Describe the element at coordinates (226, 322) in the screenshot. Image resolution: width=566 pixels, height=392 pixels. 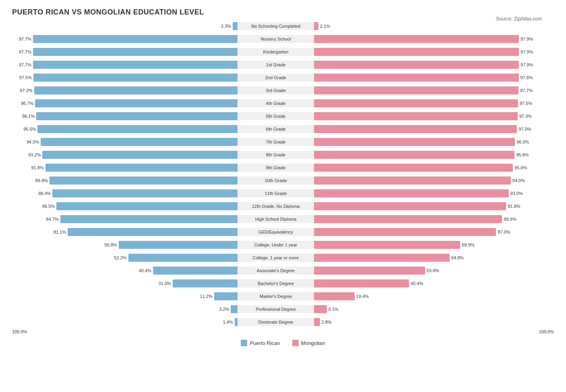
I see `left-value: 1.4%` at that location.